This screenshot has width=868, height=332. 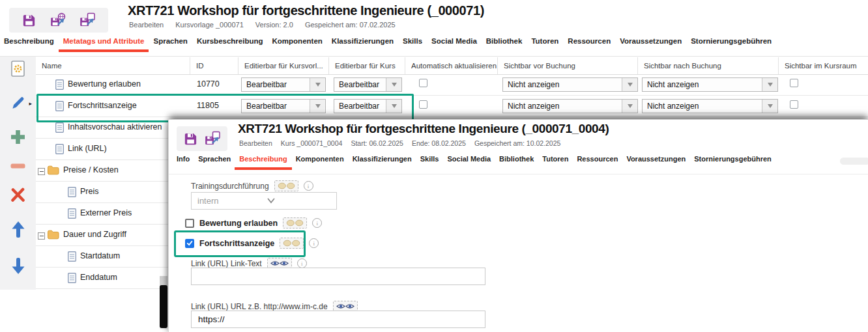 I want to click on fortschritt-label: Fortschrittsanzeige, so click(x=237, y=243).